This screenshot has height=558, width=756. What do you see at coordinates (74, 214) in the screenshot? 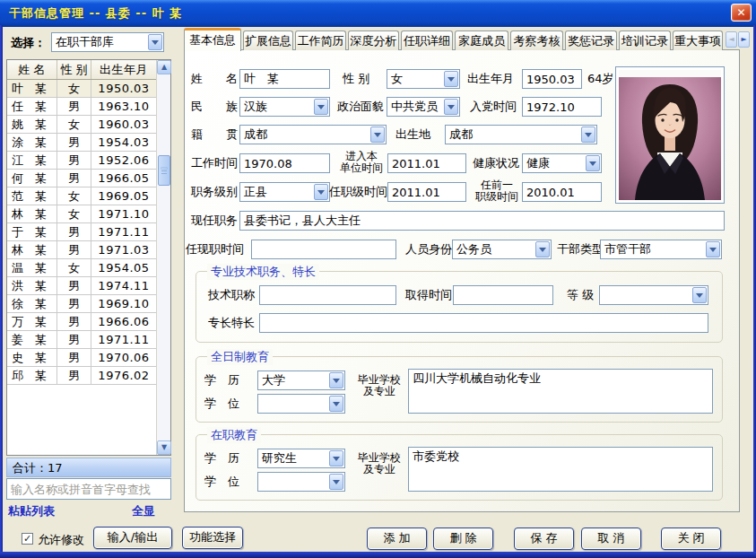
I see `roster-cell-gender: 女` at bounding box center [74, 214].